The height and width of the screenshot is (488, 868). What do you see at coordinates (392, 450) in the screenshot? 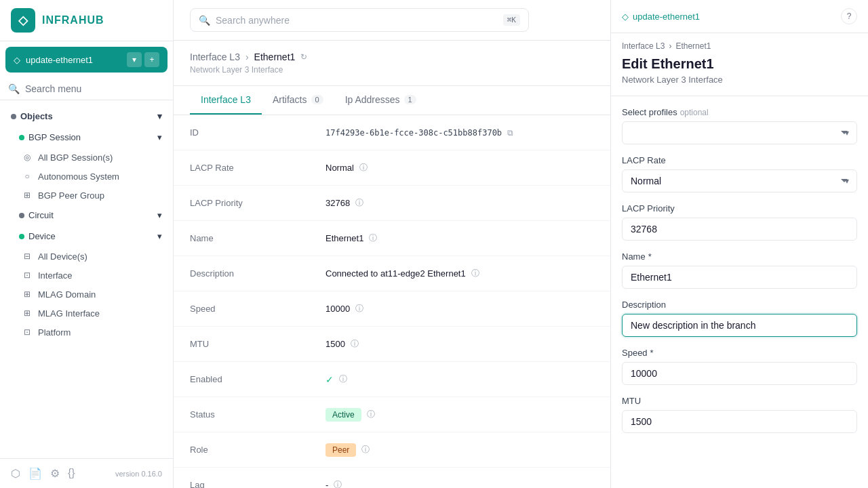
I see `table-row: Role Peer ⓘ` at bounding box center [392, 450].